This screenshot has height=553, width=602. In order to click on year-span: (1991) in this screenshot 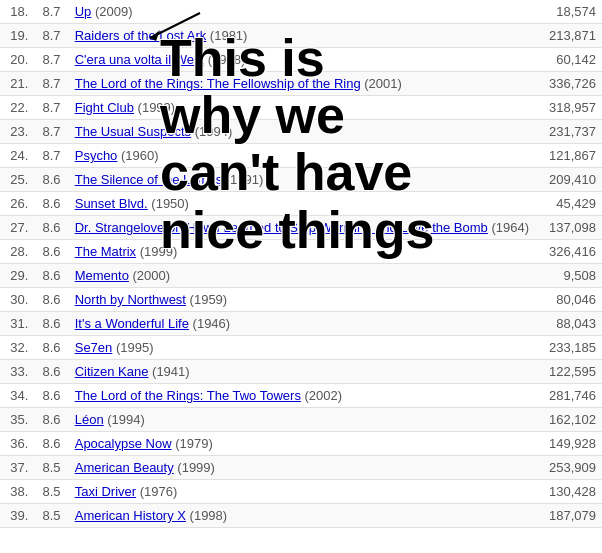, I will do `click(242, 180)`.